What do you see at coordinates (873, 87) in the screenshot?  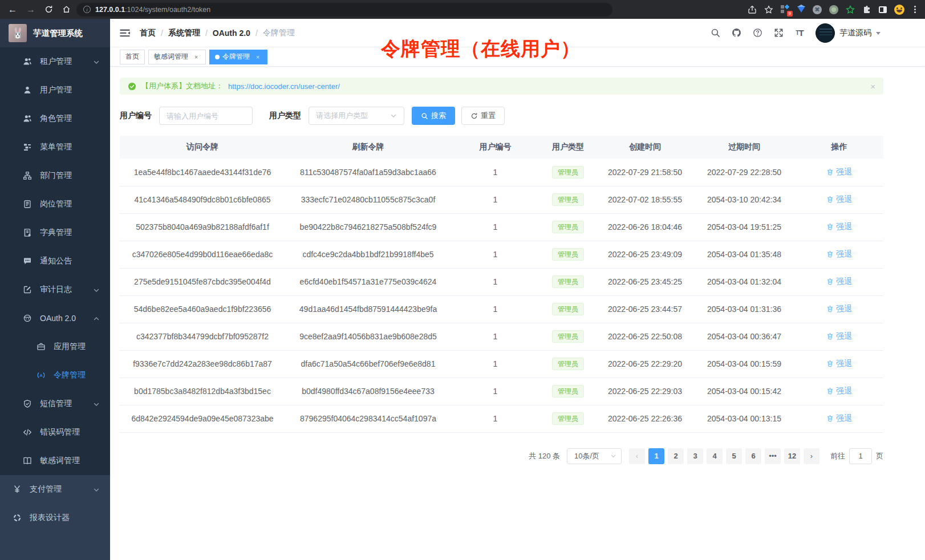 I see `alert-close-icon: ×` at bounding box center [873, 87].